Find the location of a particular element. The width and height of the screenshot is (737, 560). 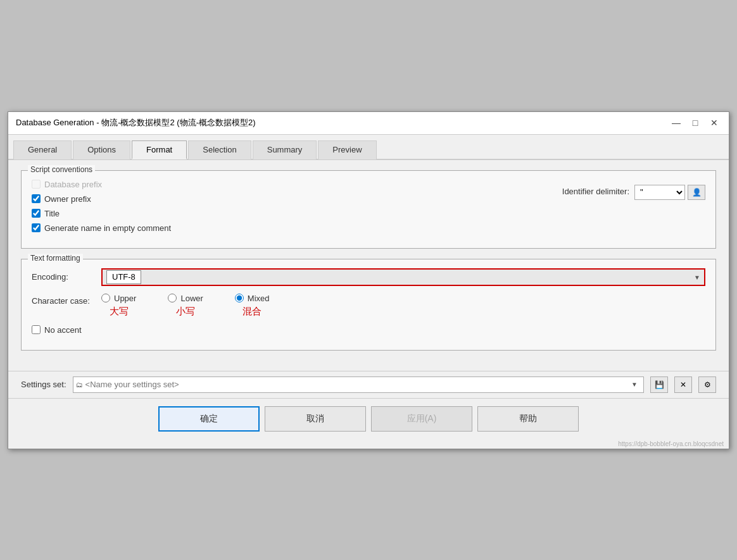

window-title: Database Generation - 物流-概念数据模型2 (物流-概念数… is located at coordinates (135, 123).